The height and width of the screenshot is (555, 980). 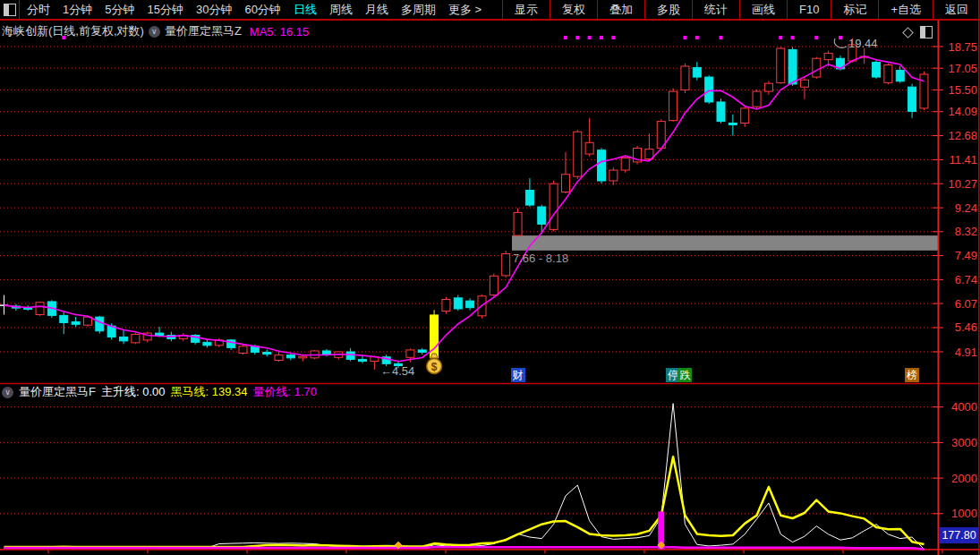 What do you see at coordinates (965, 514) in the screenshot?
I see `sub-y-axis-label: 1000` at bounding box center [965, 514].